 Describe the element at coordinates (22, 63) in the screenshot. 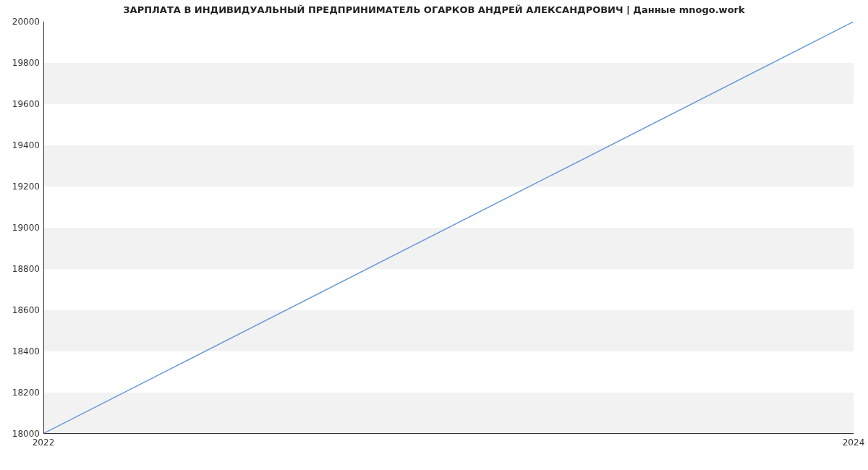

I see `y-tick-label: 19800` at that location.